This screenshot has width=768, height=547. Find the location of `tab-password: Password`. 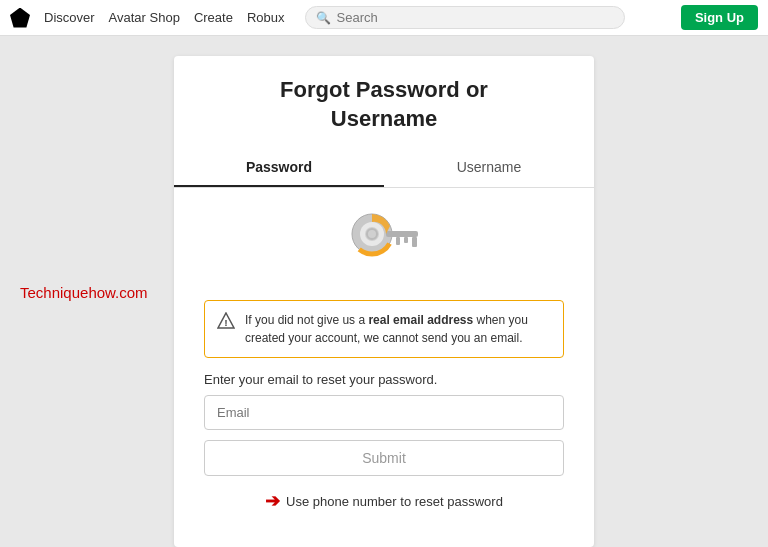

tab-password: Password is located at coordinates (279, 168).